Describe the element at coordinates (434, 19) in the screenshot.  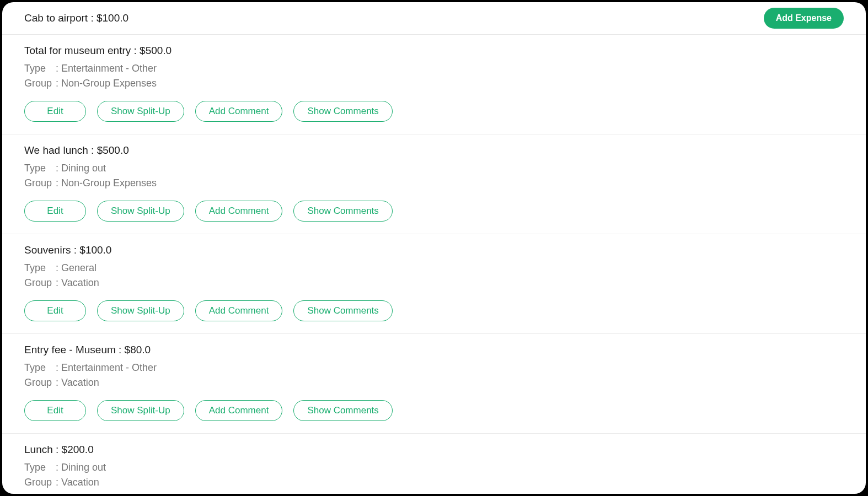
I see `header-bar: Cab to airport : $100.0 Add Expense` at that location.